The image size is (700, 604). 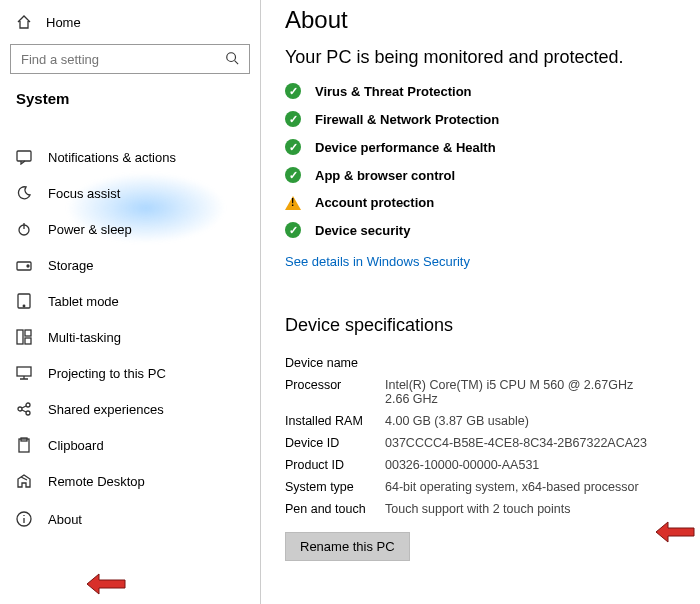 What do you see at coordinates (492, 20) in the screenshot?
I see `page-title: About` at bounding box center [492, 20].